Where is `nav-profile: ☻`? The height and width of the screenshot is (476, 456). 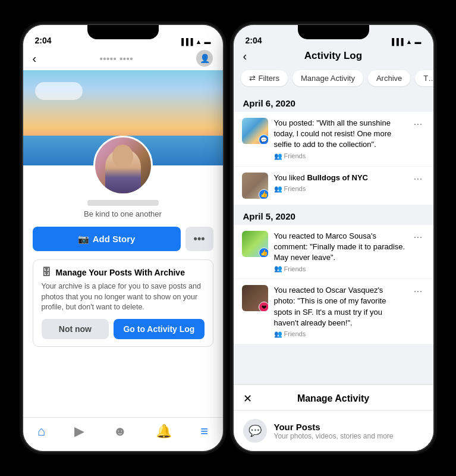 nav-profile: ☻ is located at coordinates (120, 431).